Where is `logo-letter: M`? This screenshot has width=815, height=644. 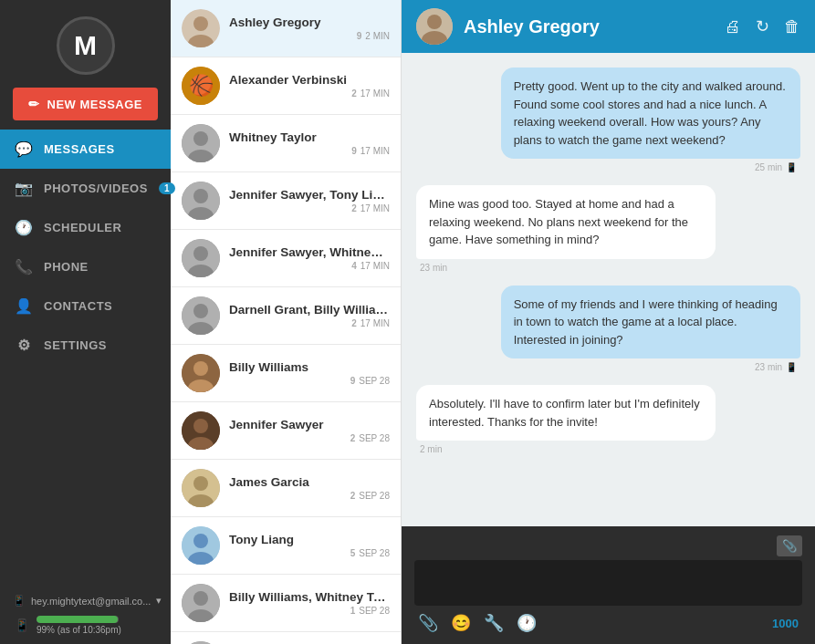 logo-letter: M is located at coordinates (86, 46).